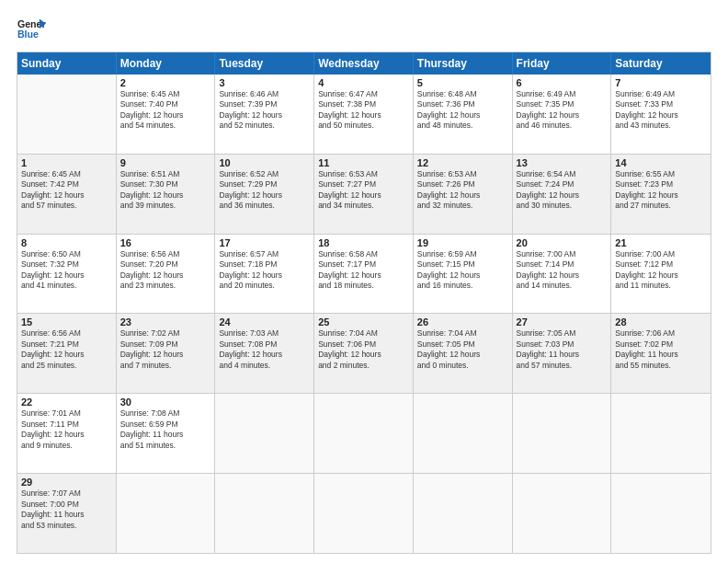 The width and height of the screenshot is (728, 563). What do you see at coordinates (364, 350) in the screenshot?
I see `day-info: Sunrise: 7:04 AMSunset: 7:06 PMDaylight:…` at bounding box center [364, 350].